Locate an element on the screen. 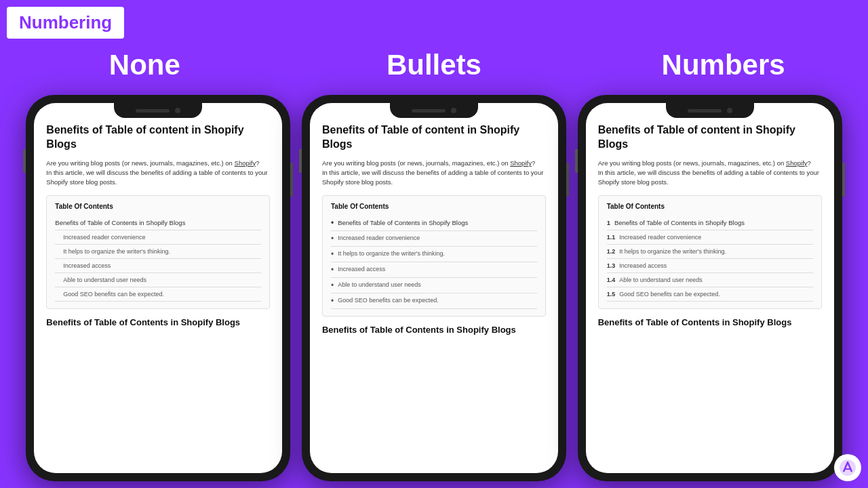 Image resolution: width=868 pixels, height=488 pixels. none-toc-title: Table Of Contents is located at coordinates (158, 206).